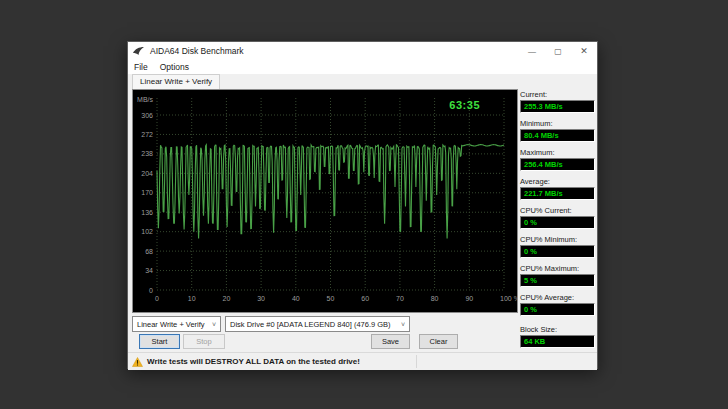 This screenshot has width=728, height=409. I want to click on stat-value: 256.4 MB/s, so click(558, 164).